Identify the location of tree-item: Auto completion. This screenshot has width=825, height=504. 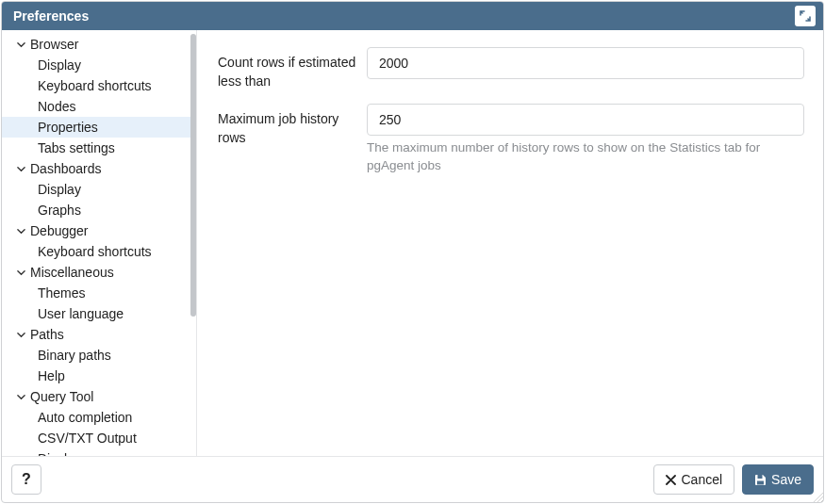
(99, 417).